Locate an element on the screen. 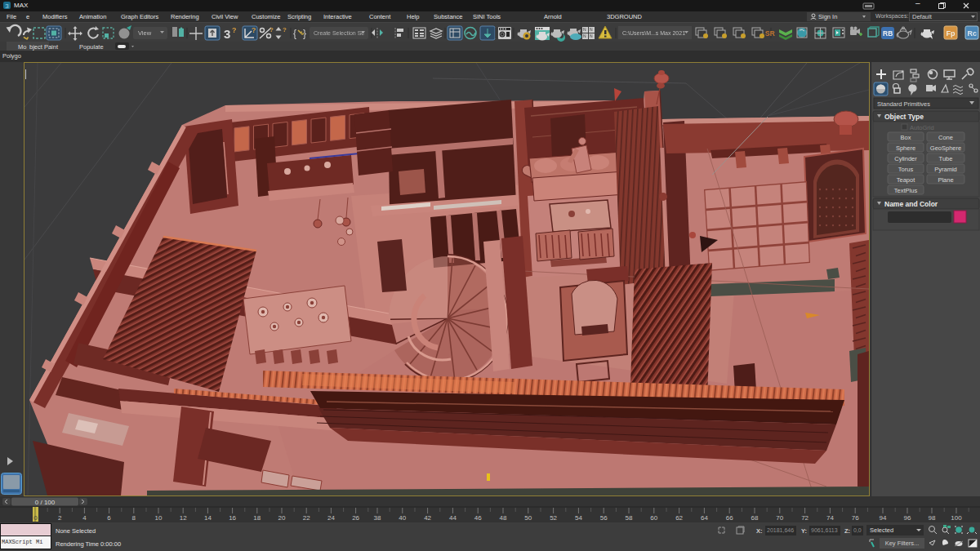  svg-text: 14 is located at coordinates (207, 518).